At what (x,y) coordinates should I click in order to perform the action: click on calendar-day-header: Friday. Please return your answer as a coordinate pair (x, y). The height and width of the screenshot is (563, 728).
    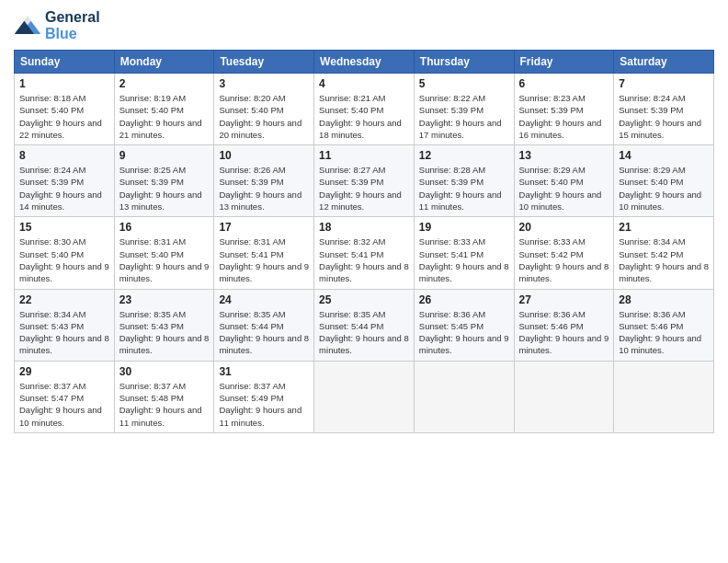
    Looking at the image, I should click on (564, 63).